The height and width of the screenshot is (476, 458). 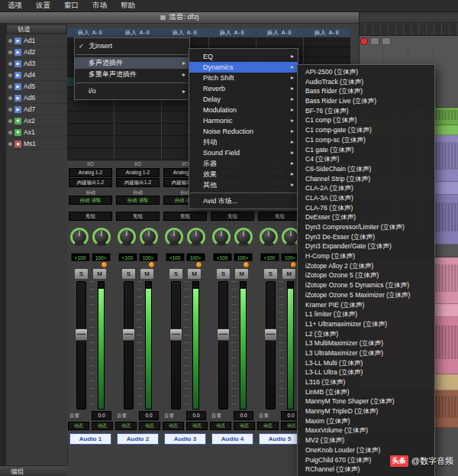 What do you see at coordinates (366, 121) in the screenshot?
I see `plugin-menu-item: C1 comp (立体声)` at bounding box center [366, 121].